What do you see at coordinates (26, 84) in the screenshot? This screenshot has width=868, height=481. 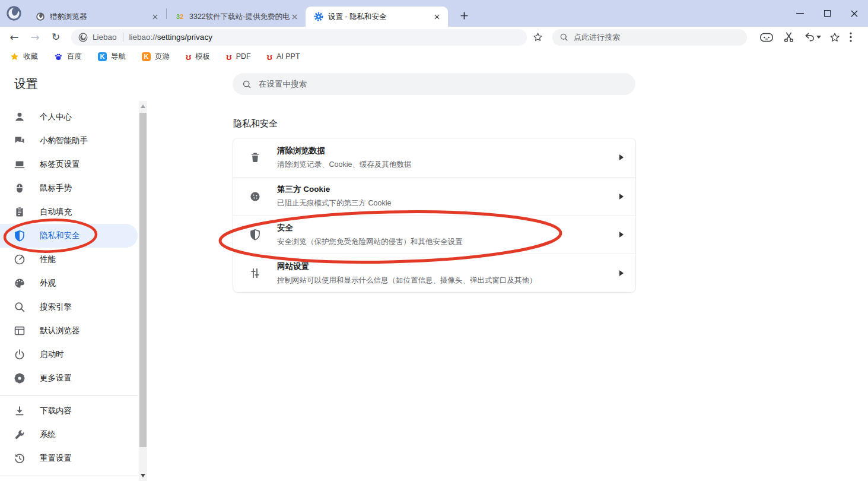 I see `page-title: 设置` at bounding box center [26, 84].